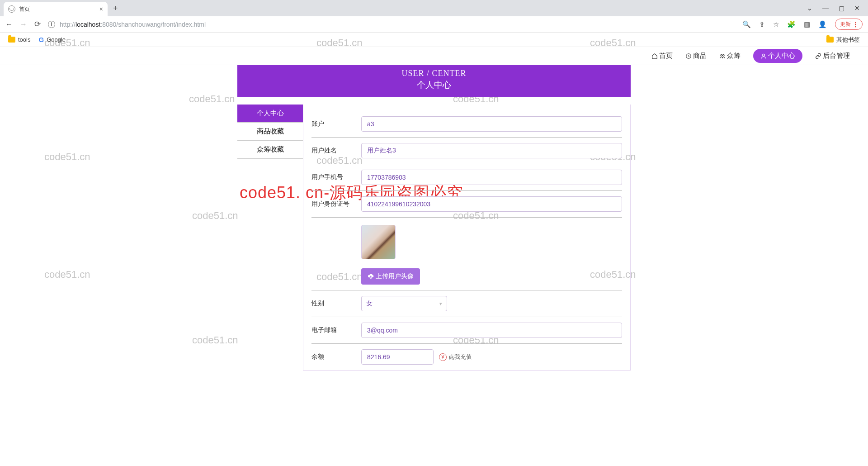 This screenshot has width=868, height=466. I want to click on address-bar: i http:// localhost :8080/shanchouwang/f…, so click(392, 24).